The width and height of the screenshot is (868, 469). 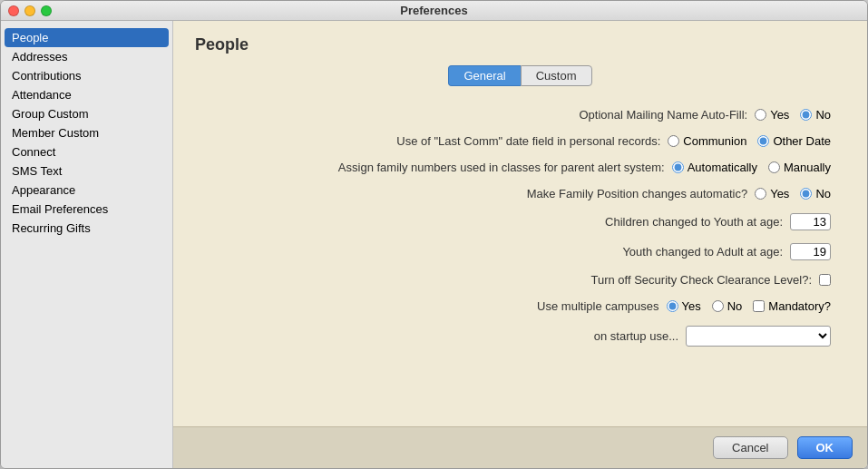 I want to click on multiple-campuses-mandatory-label: Mandatory?, so click(x=800, y=307).